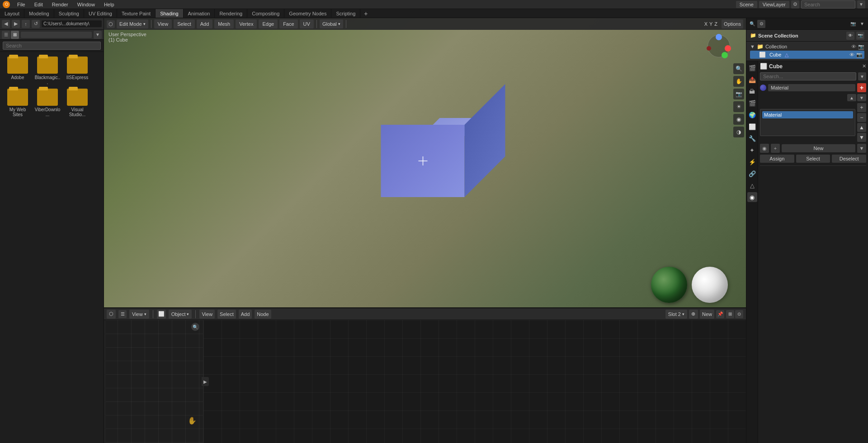 This screenshot has width=868, height=443. I want to click on prop-object-icon: ⬜, so click(752, 127).